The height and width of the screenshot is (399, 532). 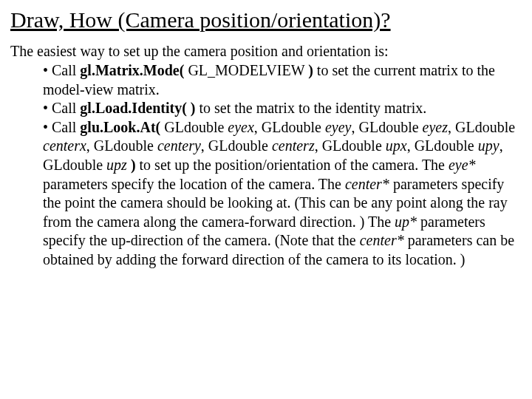 I want to click on bullet3-prefix: • Call, so click(x=61, y=127).